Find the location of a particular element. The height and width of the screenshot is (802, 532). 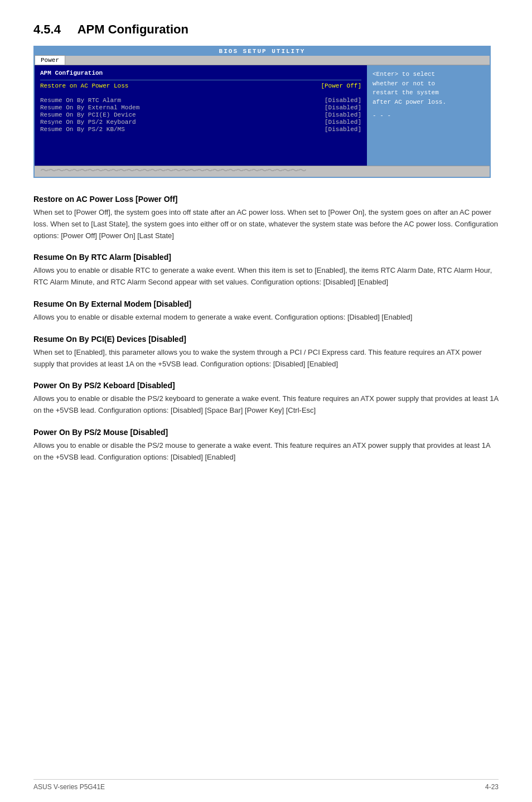

doc-section: Resume On By External Modem [Disabled] A… is located at coordinates (266, 311).